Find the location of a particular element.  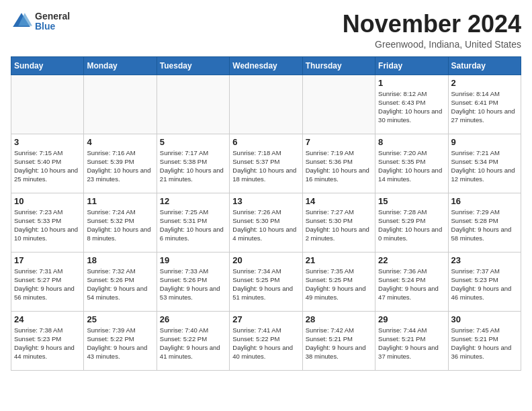

day-number: 4 is located at coordinates (120, 142).